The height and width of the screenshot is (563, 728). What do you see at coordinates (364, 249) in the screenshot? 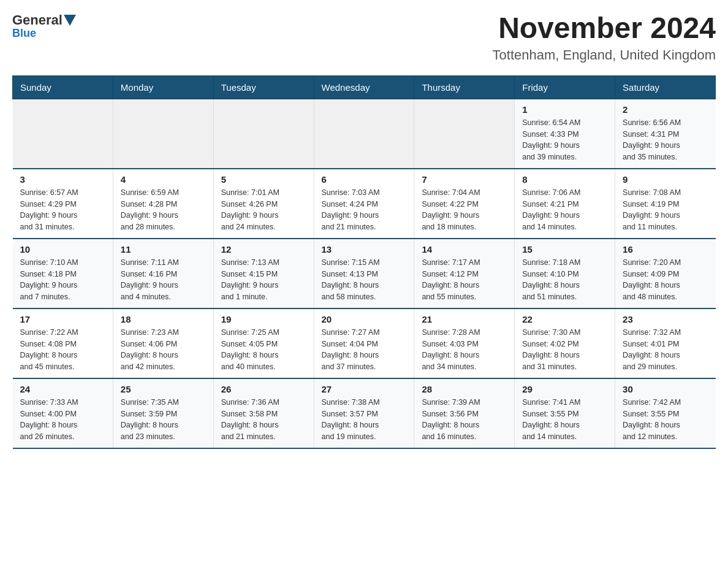
I see `day-number: 13` at bounding box center [364, 249].